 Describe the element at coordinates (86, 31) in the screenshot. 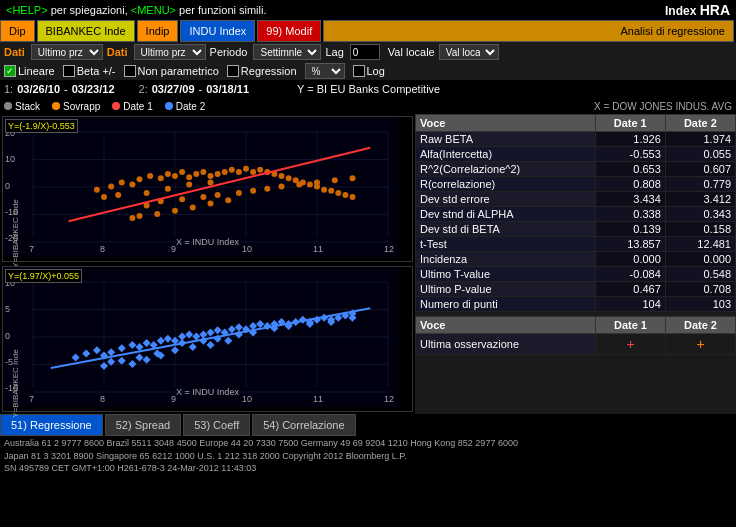

I see `tab-bibankec: BIBANKEC Inde` at that location.